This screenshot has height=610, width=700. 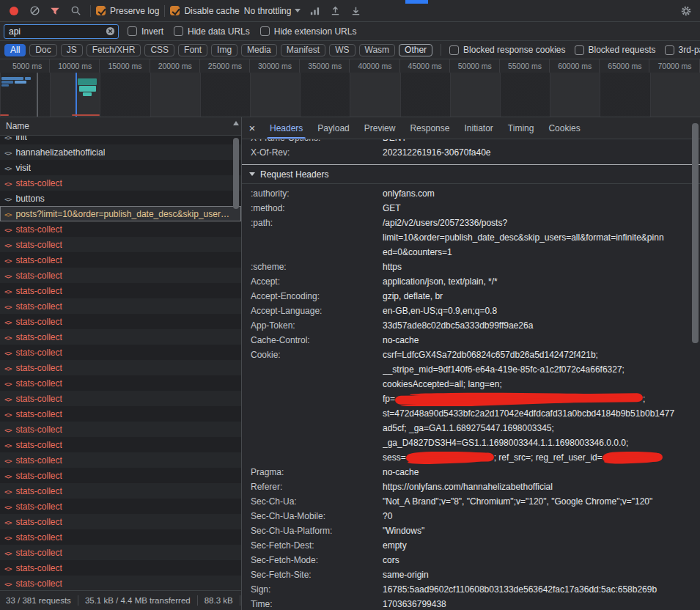 I want to click on filter-option-checkbox: Invert, so click(x=145, y=32).